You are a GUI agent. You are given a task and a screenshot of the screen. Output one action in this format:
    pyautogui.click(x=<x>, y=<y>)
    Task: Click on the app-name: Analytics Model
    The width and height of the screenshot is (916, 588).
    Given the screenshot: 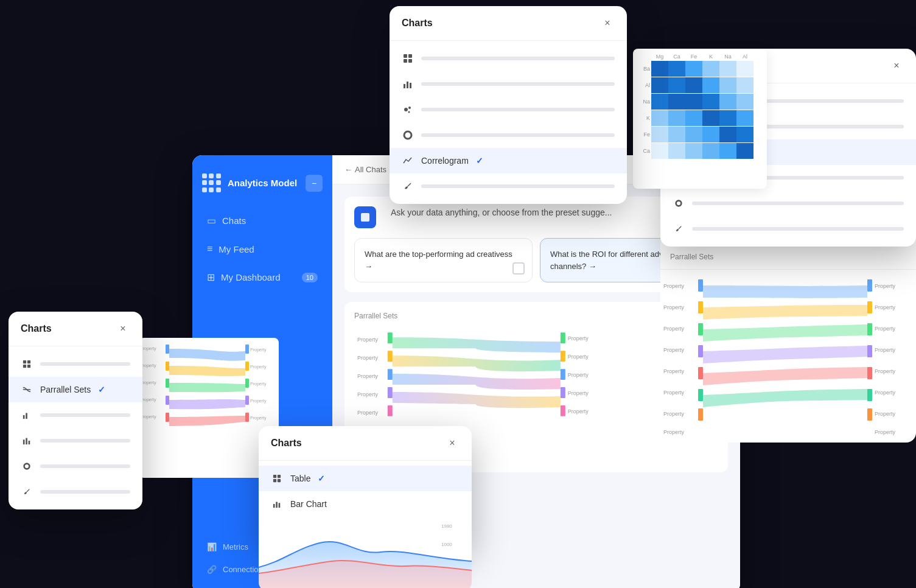 What is the action you would take?
    pyautogui.click(x=262, y=183)
    